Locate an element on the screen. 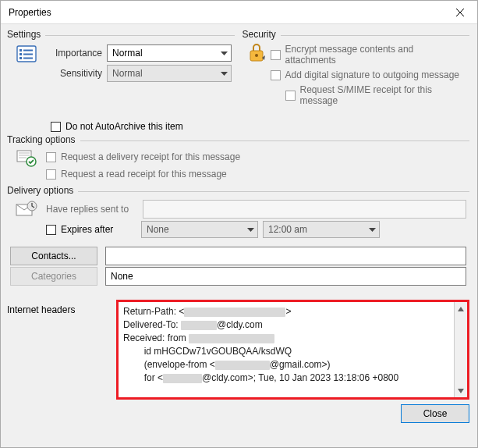  replies-label: Have replies sent to is located at coordinates (92, 209).